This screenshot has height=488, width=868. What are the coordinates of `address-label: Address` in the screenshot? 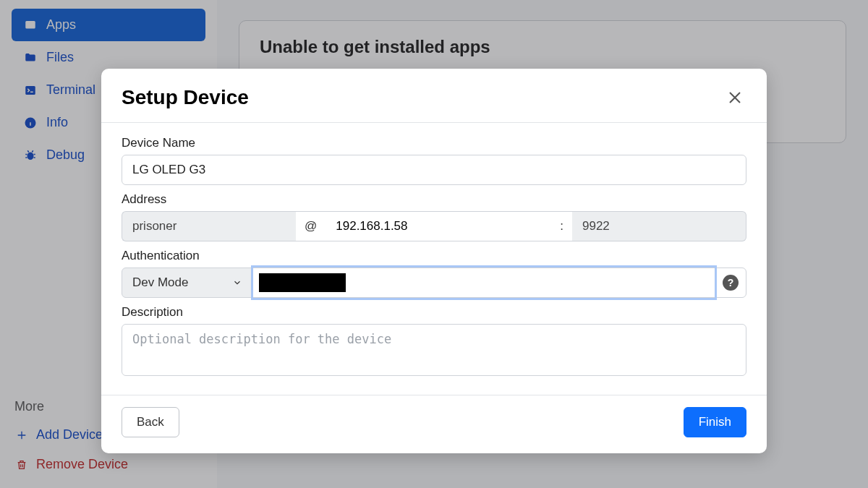 It's located at (434, 200).